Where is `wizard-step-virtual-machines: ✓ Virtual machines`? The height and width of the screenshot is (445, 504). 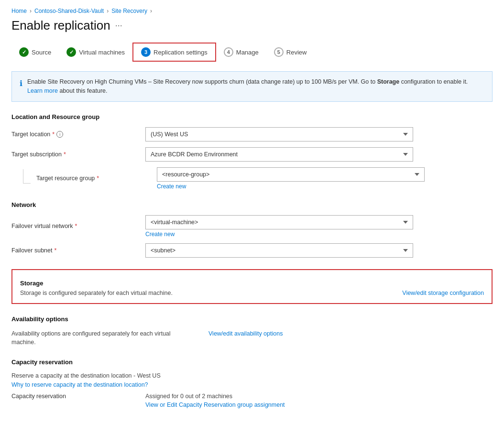 wizard-step-virtual-machines: ✓ Virtual machines is located at coordinates (96, 52).